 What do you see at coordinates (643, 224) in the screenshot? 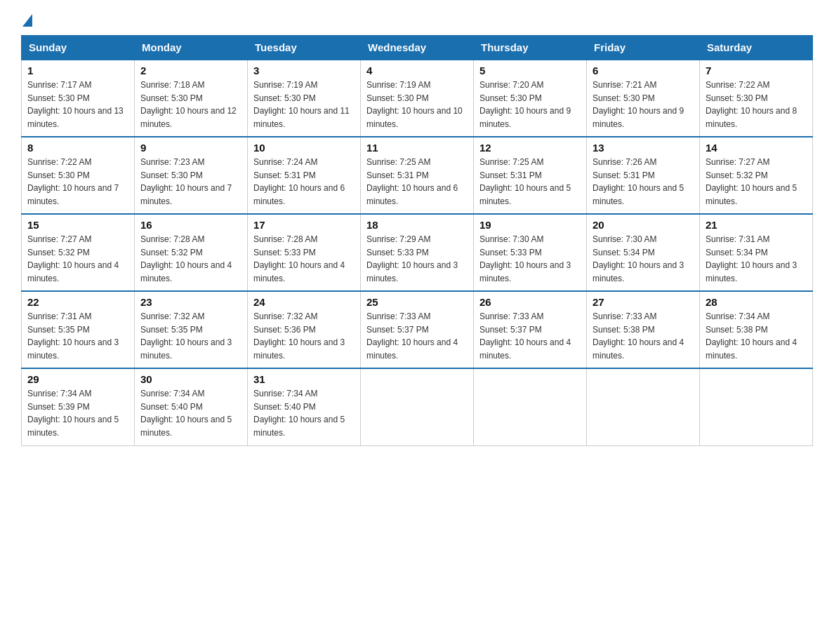
I see `day-number: 20` at bounding box center [643, 224].